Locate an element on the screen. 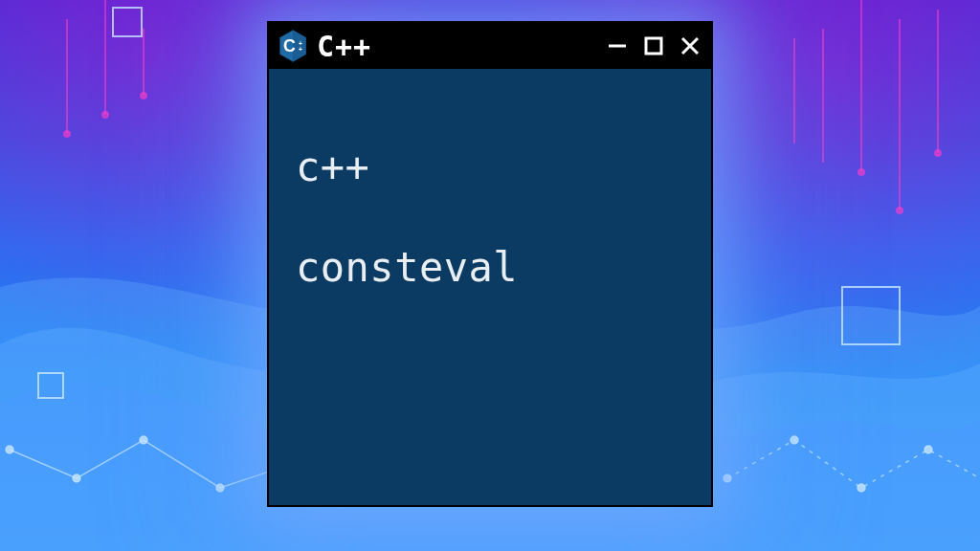 This screenshot has height=551, width=980. content-line-1: c++ is located at coordinates (490, 168).